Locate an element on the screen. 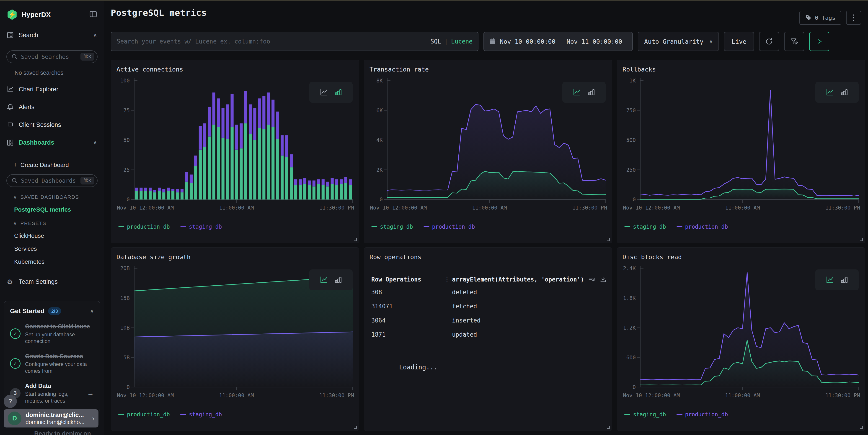  chevron-down-icon: ∨ is located at coordinates (711, 42).